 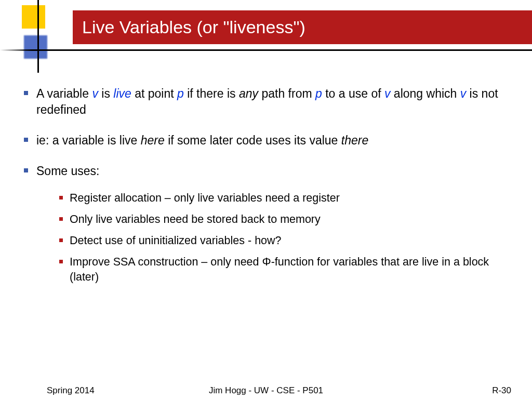 I want to click on corner-blue-square, so click(x=35, y=47).